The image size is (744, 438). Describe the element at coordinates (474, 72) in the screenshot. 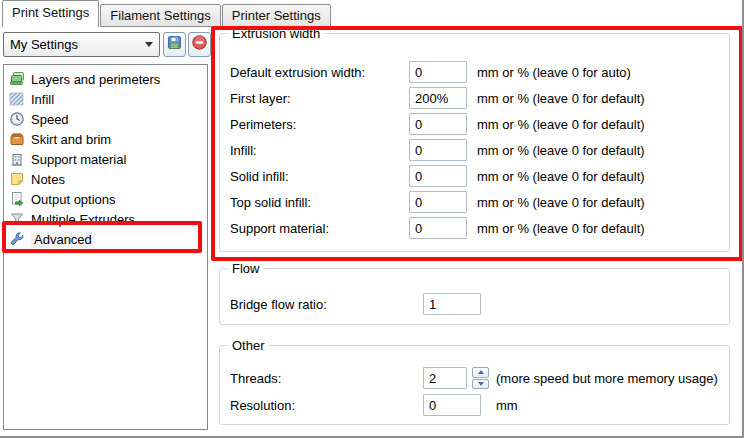

I see `setting-row-default-extrusion-width: Default extrusion width:mm or % (leave 0…` at that location.